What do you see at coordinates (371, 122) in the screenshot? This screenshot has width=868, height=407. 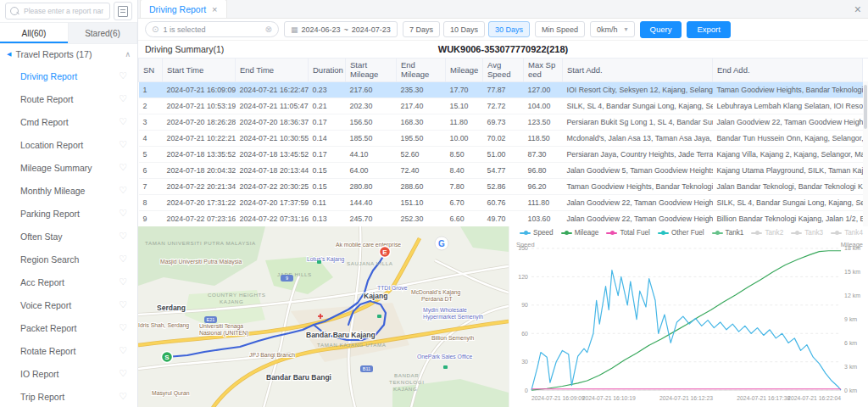 I see `table-cell: 156.50` at bounding box center [371, 122].